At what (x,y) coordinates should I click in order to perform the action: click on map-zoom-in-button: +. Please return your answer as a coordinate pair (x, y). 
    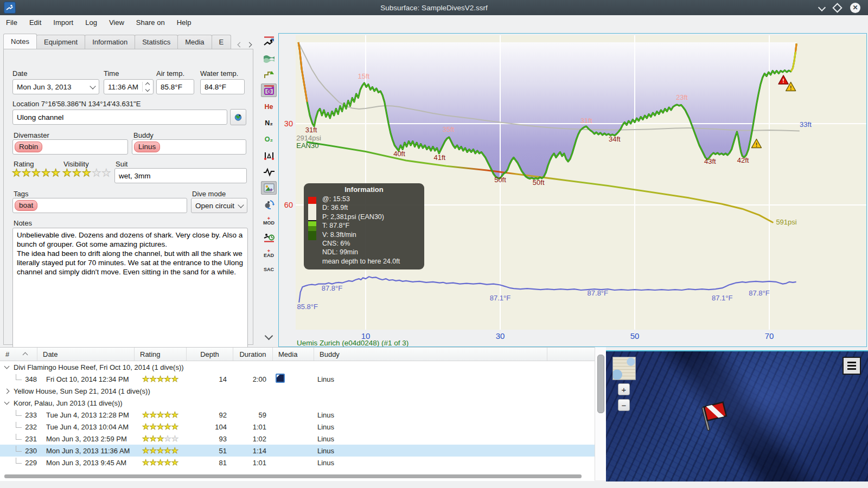
    Looking at the image, I should click on (624, 389).